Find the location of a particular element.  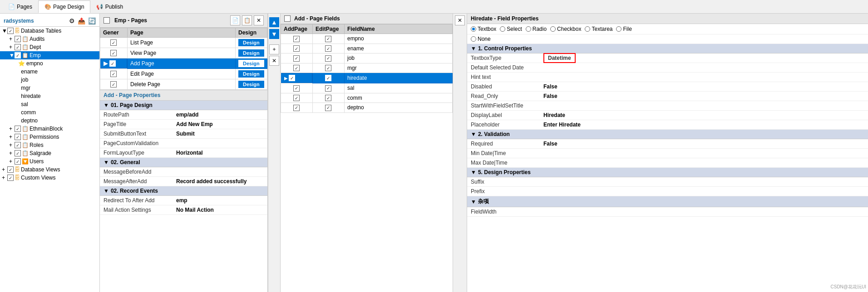

tree-item: + 📋 Salgrade is located at coordinates (50, 153).